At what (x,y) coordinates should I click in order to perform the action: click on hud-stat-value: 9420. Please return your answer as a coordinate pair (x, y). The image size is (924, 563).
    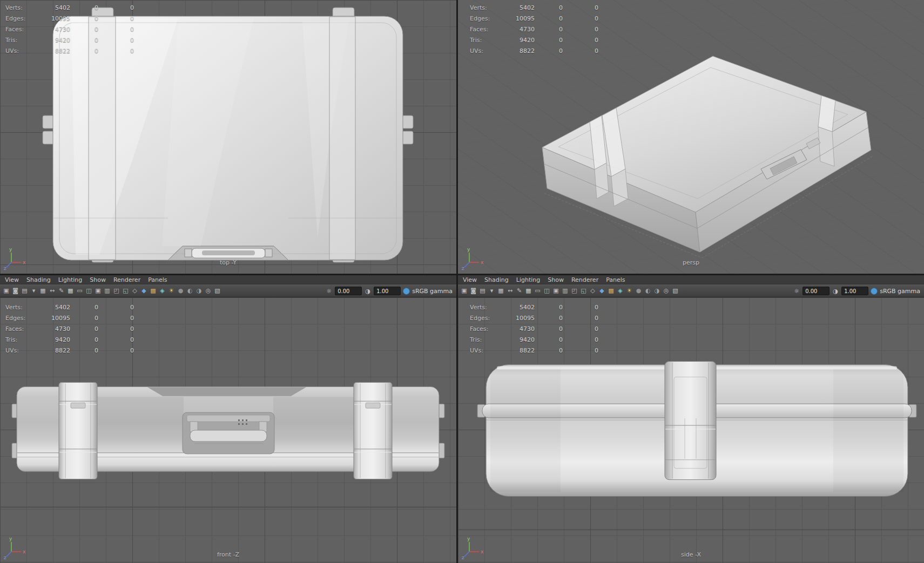
    Looking at the image, I should click on (57, 340).